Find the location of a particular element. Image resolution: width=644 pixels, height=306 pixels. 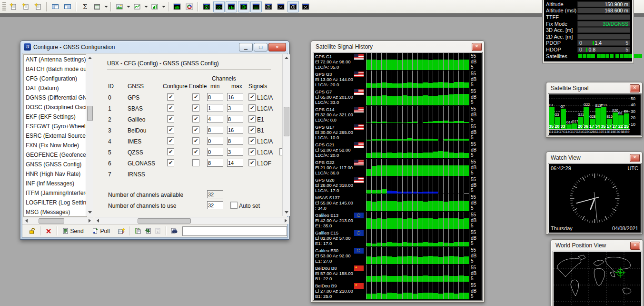

list-item-inf: INF (Inf Messages) is located at coordinates (55, 184).